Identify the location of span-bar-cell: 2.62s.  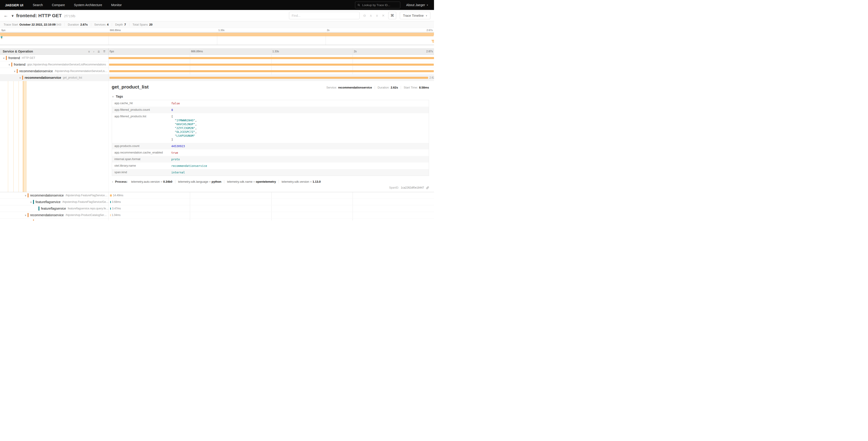
(272, 78).